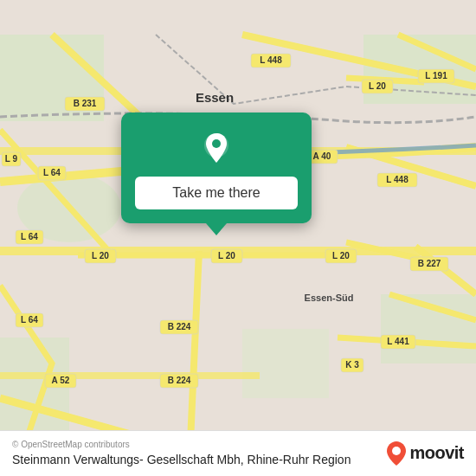 This screenshot has height=476, width=476. I want to click on svg-text: Essen, so click(215, 97).